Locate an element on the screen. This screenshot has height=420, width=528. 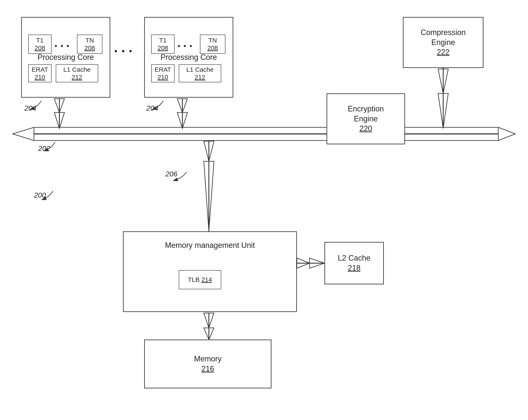
ref-206-arrow is located at coordinates (179, 176).